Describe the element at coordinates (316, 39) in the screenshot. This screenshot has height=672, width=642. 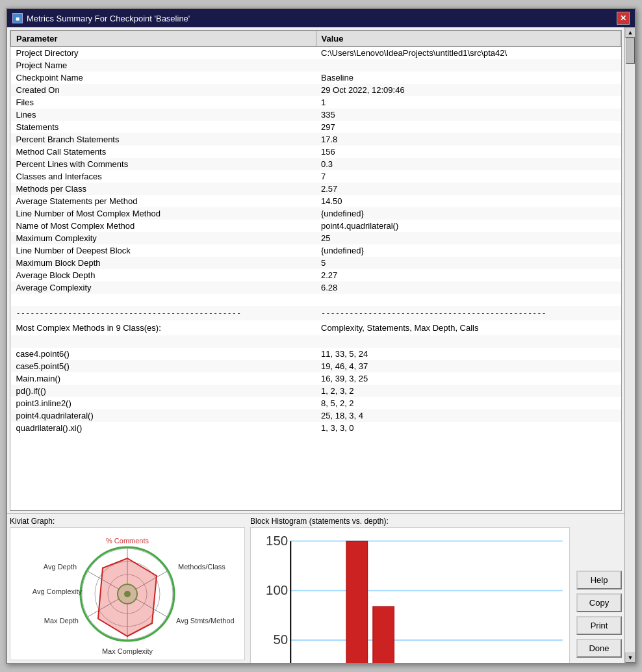
I see `table-header-row: Parameter Value` at that location.